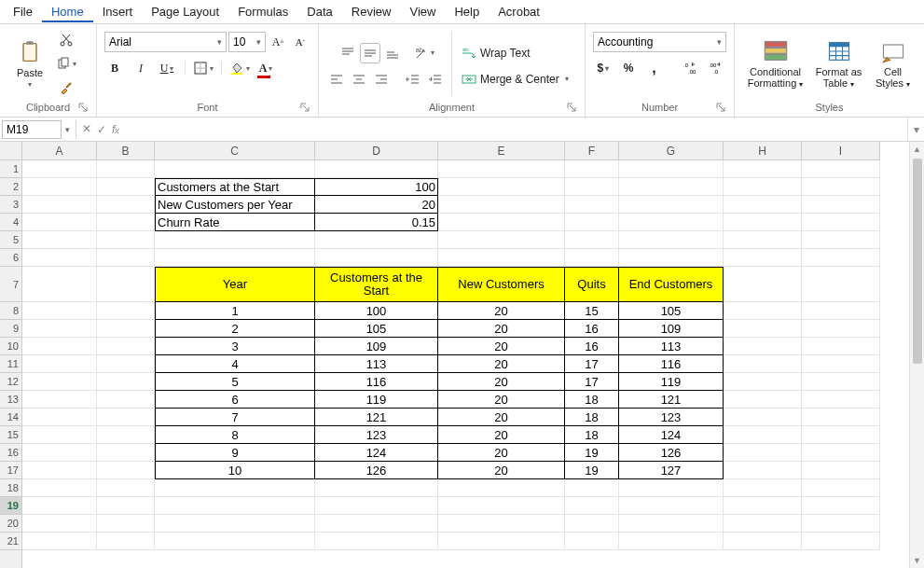 Image resolution: width=924 pixels, height=568 pixels. Describe the element at coordinates (502, 284) in the screenshot. I see `cell-E7: New Customers` at that location.